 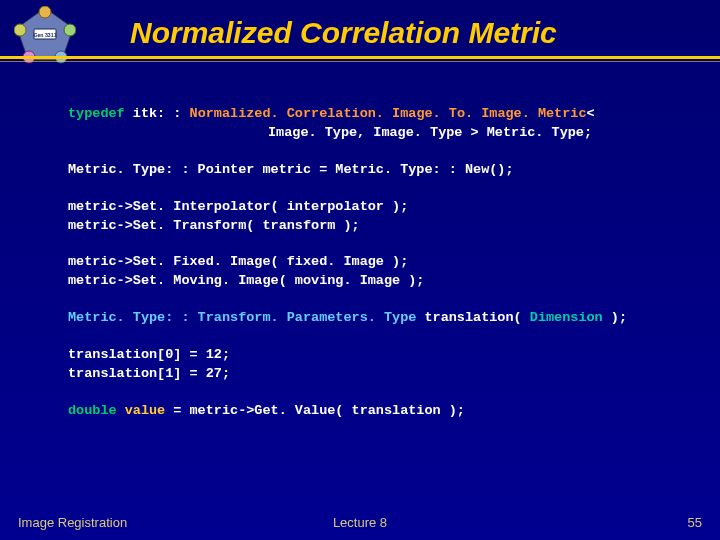 What do you see at coordinates (372, 226) in the screenshot?
I see `code-text: metric->Set. Transform( transform );` at bounding box center [372, 226].